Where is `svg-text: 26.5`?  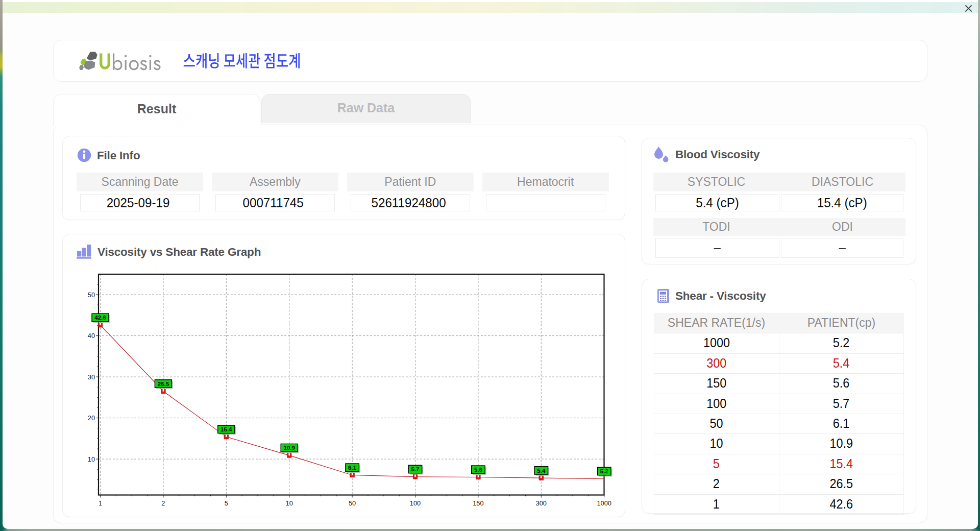
svg-text: 26.5 is located at coordinates (163, 384).